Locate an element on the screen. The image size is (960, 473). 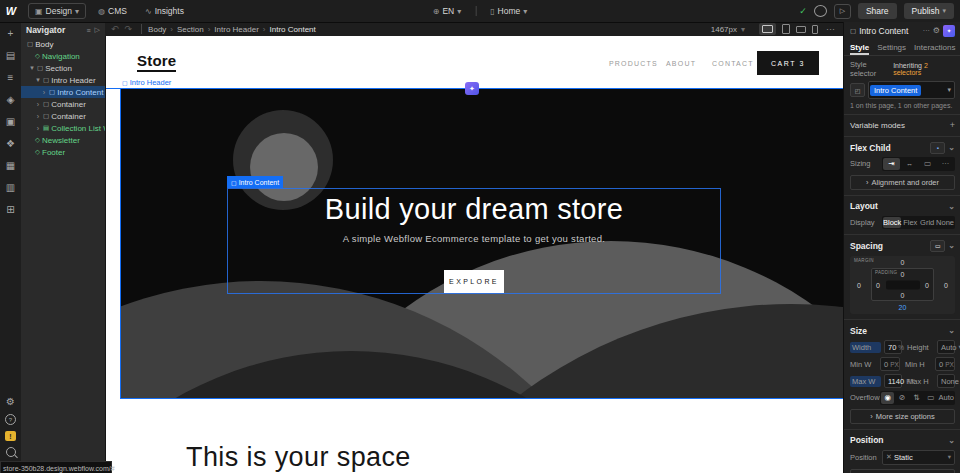
navigator-item-footer: ◇ Footer is located at coordinates (63, 152).